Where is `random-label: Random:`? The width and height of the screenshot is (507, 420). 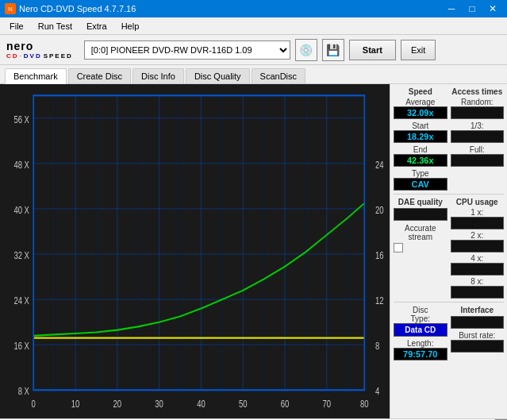 random-label: Random: is located at coordinates (478, 102).